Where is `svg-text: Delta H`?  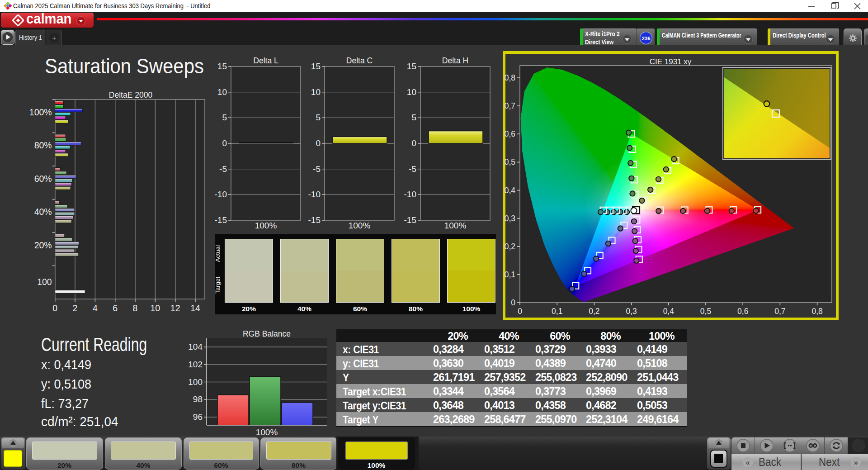 svg-text: Delta H is located at coordinates (455, 61).